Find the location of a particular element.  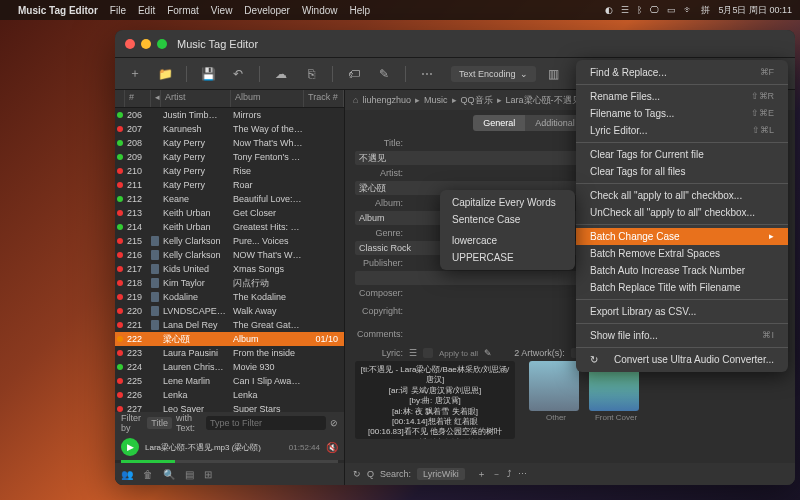

play-button: ▶ is located at coordinates (130, 447).